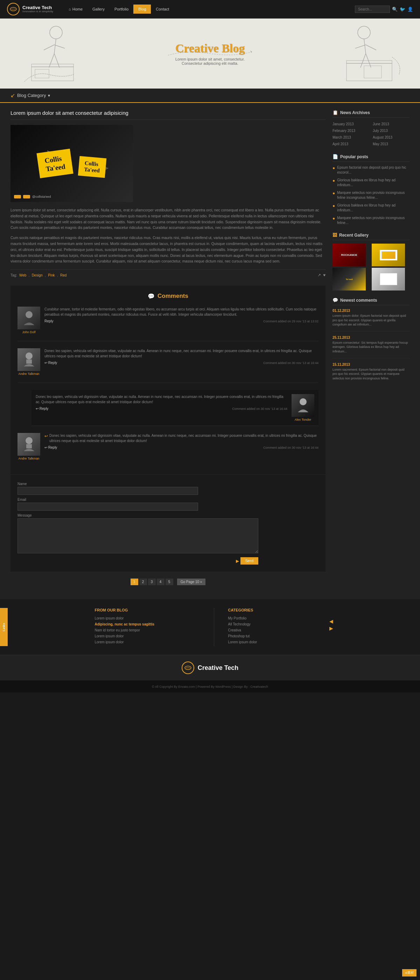  What do you see at coordinates (147, 610) in the screenshot?
I see `footer-blog-title: FROM OUR BLOG` at bounding box center [147, 610].